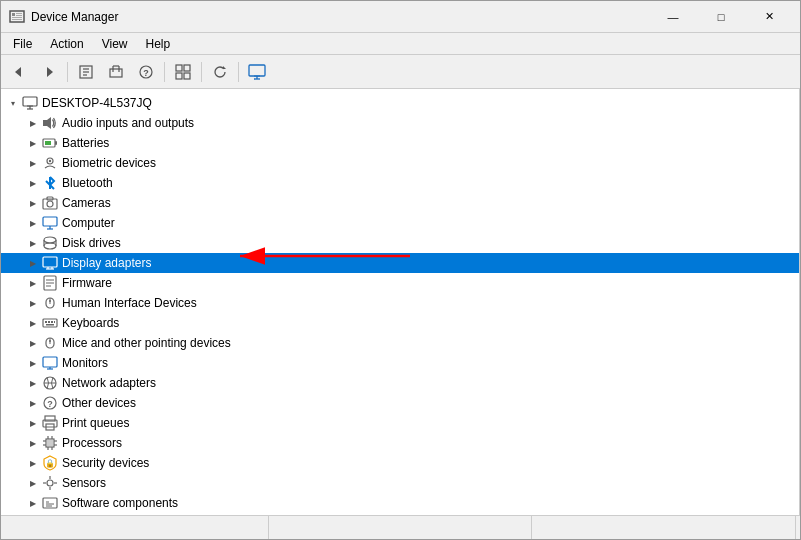 The width and height of the screenshot is (801, 540). Describe the element at coordinates (22, 44) in the screenshot. I see `menu-file: File` at that location.